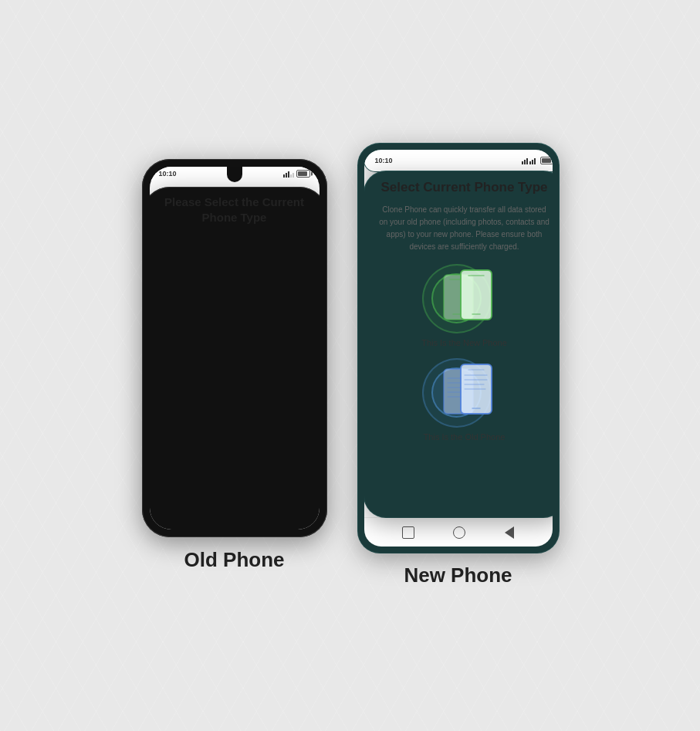 The width and height of the screenshot is (700, 731). What do you see at coordinates (459, 533) in the screenshot?
I see `new-nav-home-icon` at bounding box center [459, 533].